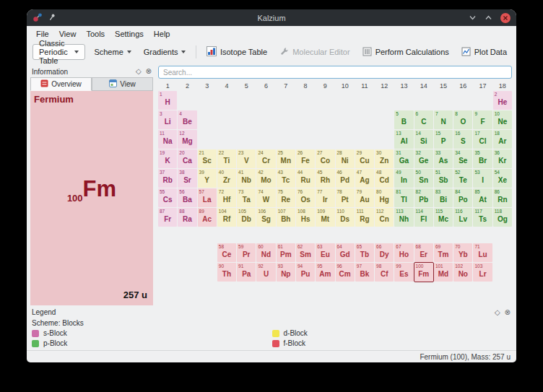 The image size is (543, 392). Describe the element at coordinates (246, 178) in the screenshot. I see `element-Nb: 41Nb` at that location.